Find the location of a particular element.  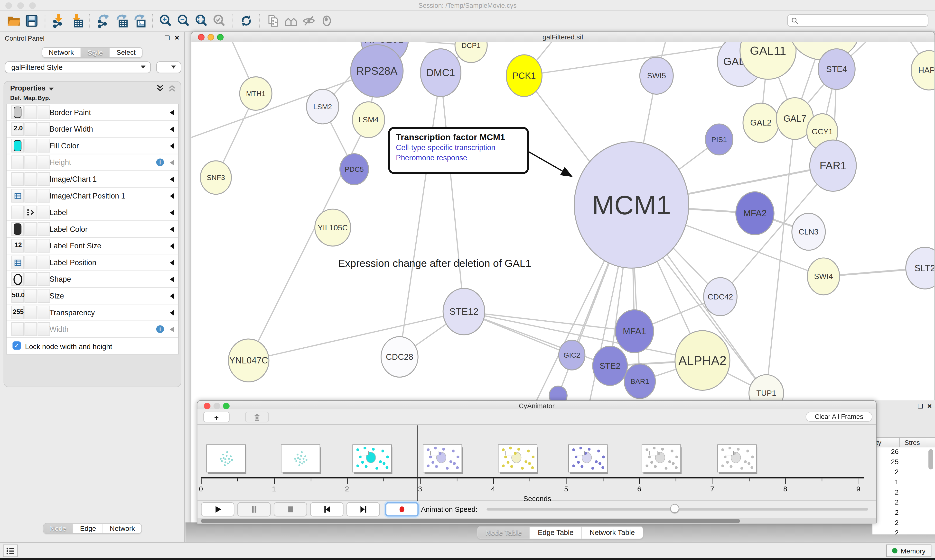

play-button is located at coordinates (218, 509).